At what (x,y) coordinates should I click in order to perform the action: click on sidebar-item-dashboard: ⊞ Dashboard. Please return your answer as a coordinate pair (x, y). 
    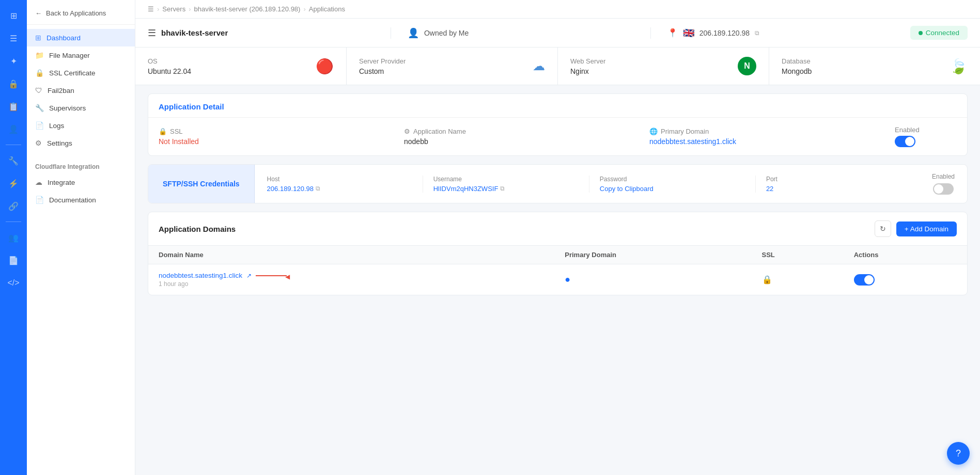
    Looking at the image, I should click on (81, 38).